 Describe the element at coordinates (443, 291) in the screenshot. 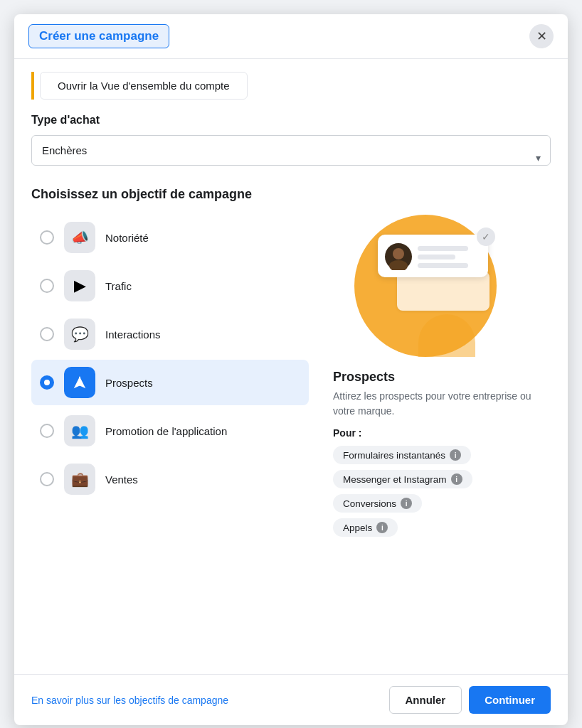

I see `illus-card-behind` at that location.